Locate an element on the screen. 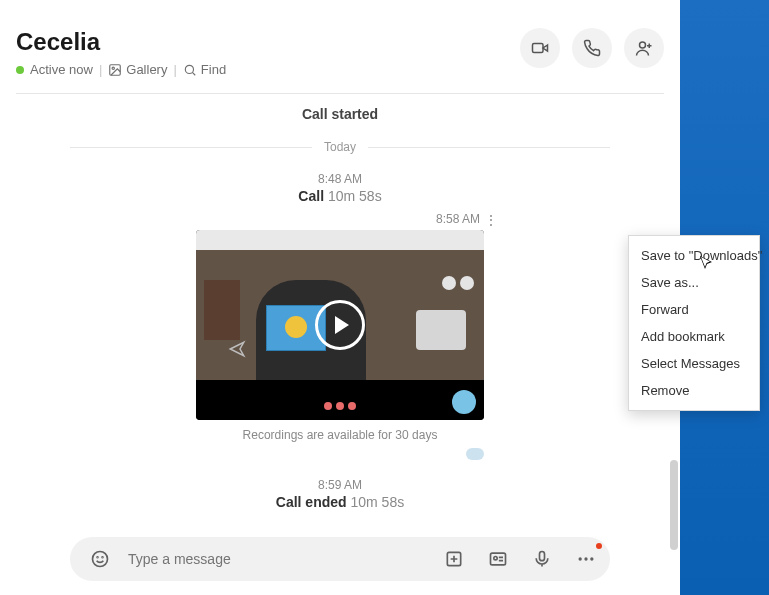 The width and height of the screenshot is (769, 595). add-participant-button is located at coordinates (644, 48).